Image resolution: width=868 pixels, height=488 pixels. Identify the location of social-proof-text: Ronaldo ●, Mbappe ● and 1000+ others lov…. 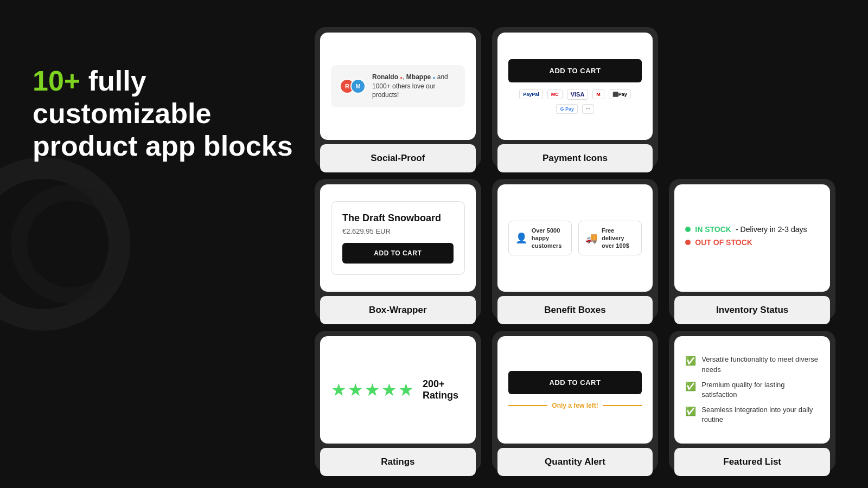
(414, 86).